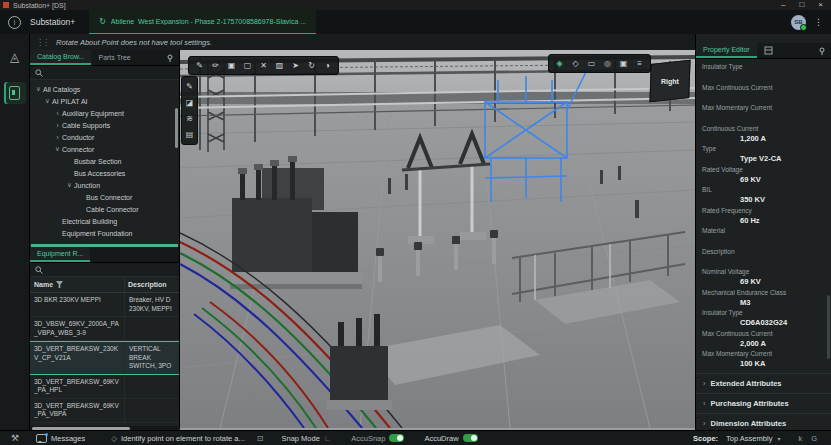  Describe the element at coordinates (764, 92) in the screenshot. I see `property-field: Max Continuous Current` at that location.